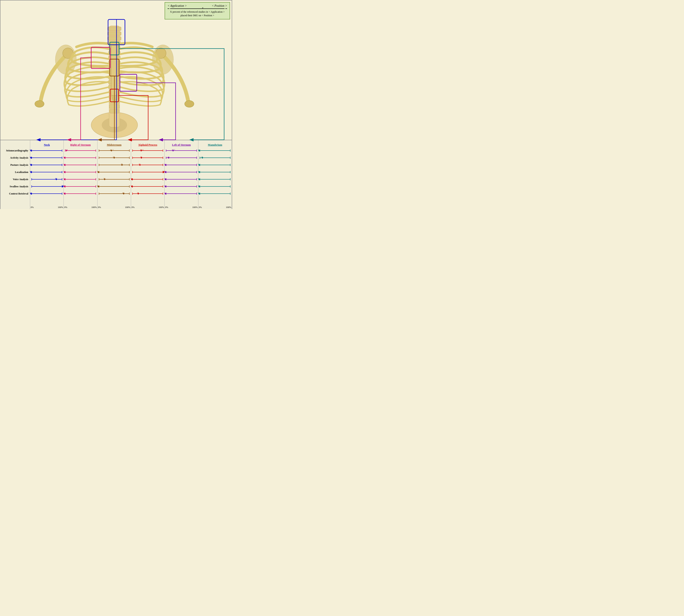 The image size is (684, 616). I want to click on col-header-xiphoid: Xiphoid Process, so click(147, 144).